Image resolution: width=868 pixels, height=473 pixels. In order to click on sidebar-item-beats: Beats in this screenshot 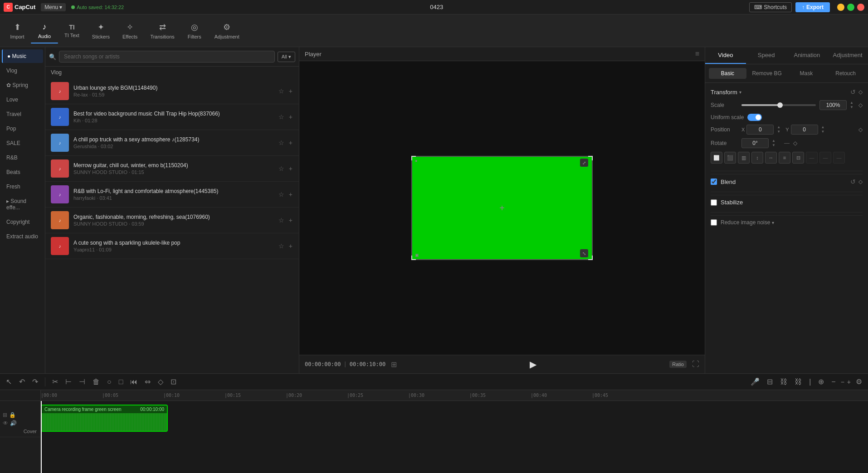, I will do `click(23, 172)`.